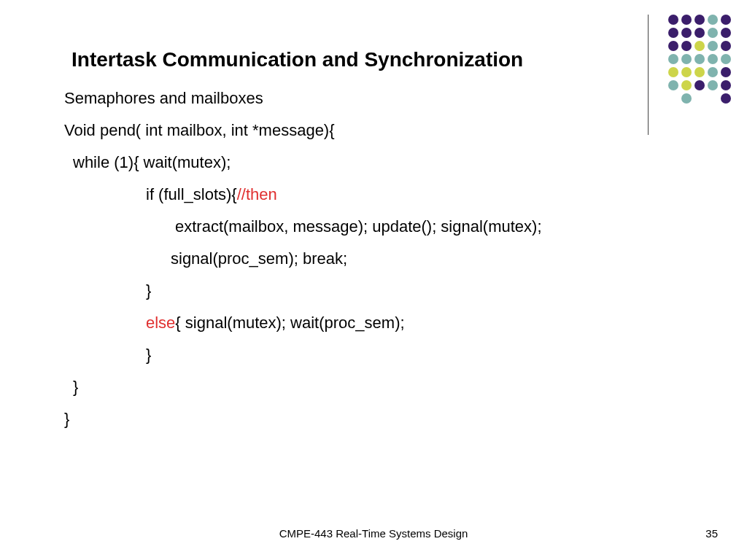 This screenshot has width=747, height=560. Describe the element at coordinates (374, 534) in the screenshot. I see `footer-text: CMPE-443 Real-Time Systems Design` at that location.